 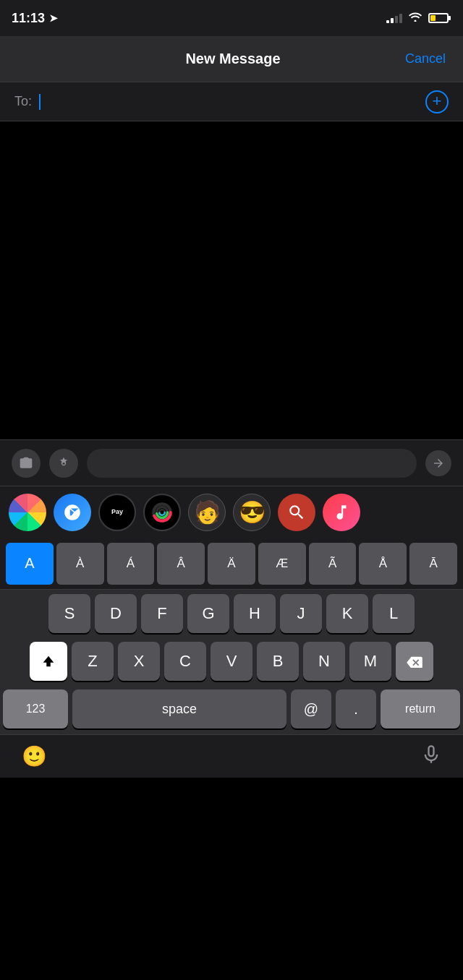 What do you see at coordinates (415, 18) in the screenshot?
I see `wifi-icon` at bounding box center [415, 18].